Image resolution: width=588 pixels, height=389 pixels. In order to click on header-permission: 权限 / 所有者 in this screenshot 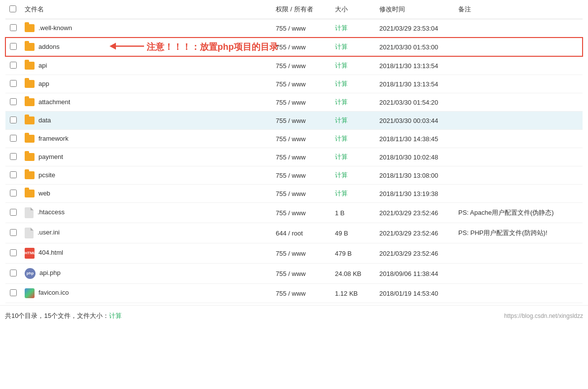, I will do `click(301, 10)`.